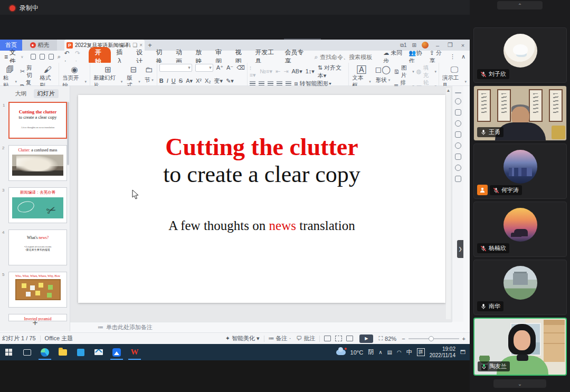 The height and width of the screenshot is (392, 570). What do you see at coordinates (349, 339) in the screenshot?
I see `reading-view-icon` at bounding box center [349, 339].